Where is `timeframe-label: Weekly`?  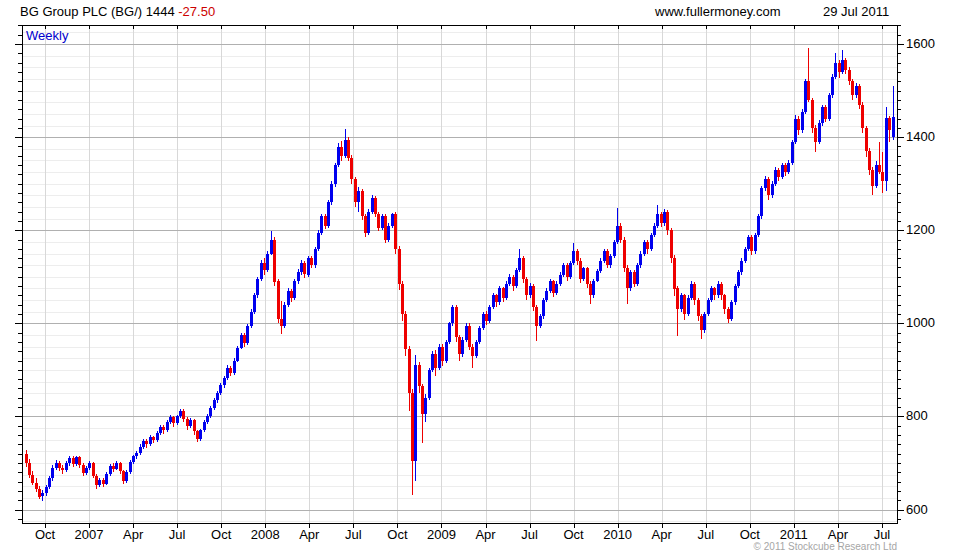 timeframe-label: Weekly is located at coordinates (47, 36).